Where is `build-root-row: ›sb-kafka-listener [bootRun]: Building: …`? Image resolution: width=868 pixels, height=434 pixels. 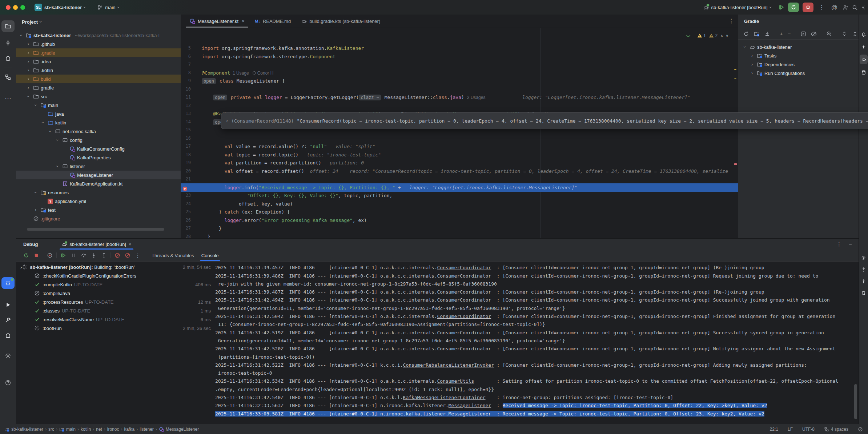
build-root-row: ›sb-kafka-listener [bootRun]: Building: … is located at coordinates (115, 267).